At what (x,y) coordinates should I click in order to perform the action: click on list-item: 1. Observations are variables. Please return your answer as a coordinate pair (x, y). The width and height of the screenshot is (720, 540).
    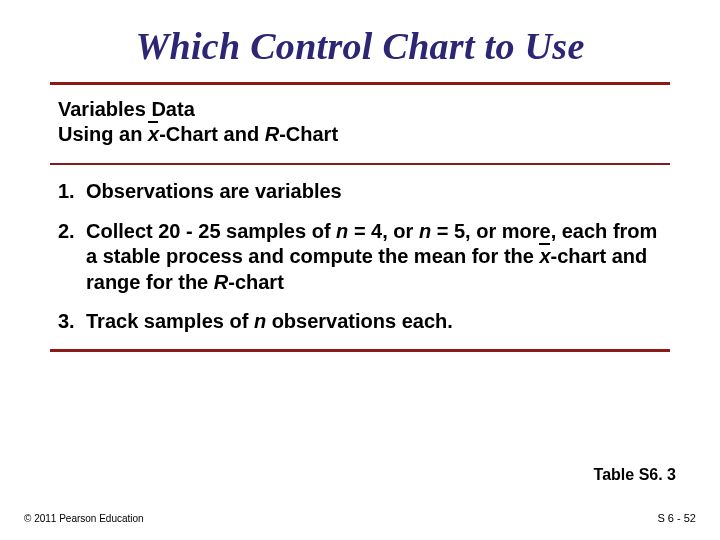
    Looking at the image, I should click on (360, 192).